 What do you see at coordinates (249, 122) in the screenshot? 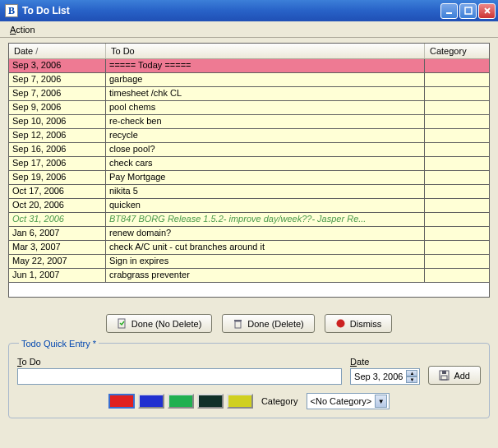
I see `table-row: Sep 10, 2006re-check ben` at bounding box center [249, 122].